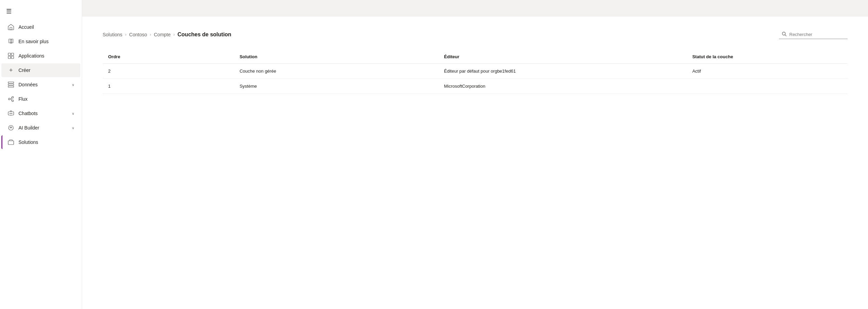 This screenshot has width=868, height=309. Describe the element at coordinates (168, 86) in the screenshot. I see `cell-ordre-2: 1` at that location.